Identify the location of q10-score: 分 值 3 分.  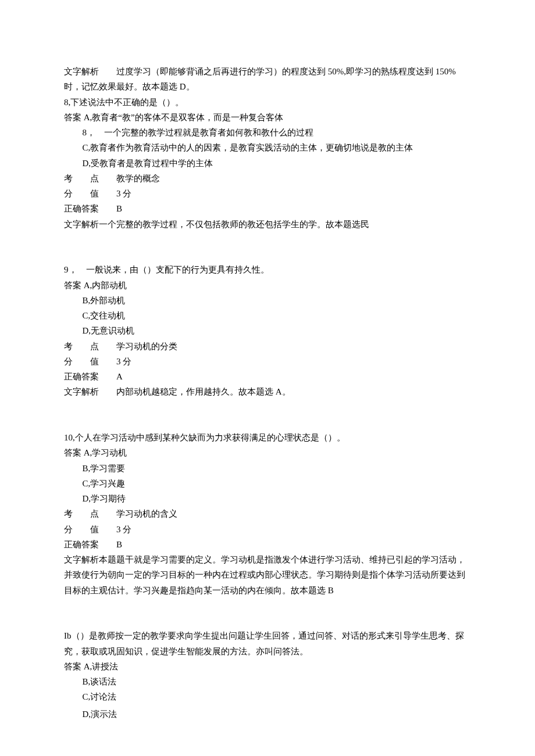
(268, 529).